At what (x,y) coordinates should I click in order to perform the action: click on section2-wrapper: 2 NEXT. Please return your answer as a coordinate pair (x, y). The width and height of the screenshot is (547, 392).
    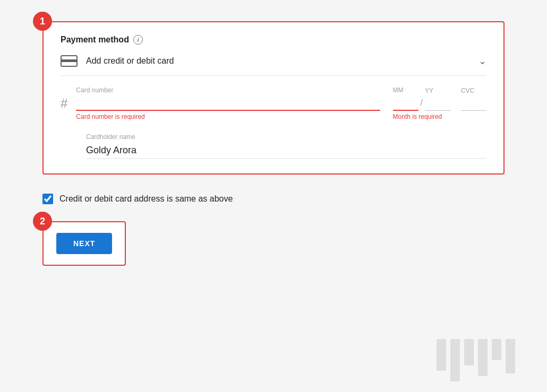
    Looking at the image, I should click on (274, 243).